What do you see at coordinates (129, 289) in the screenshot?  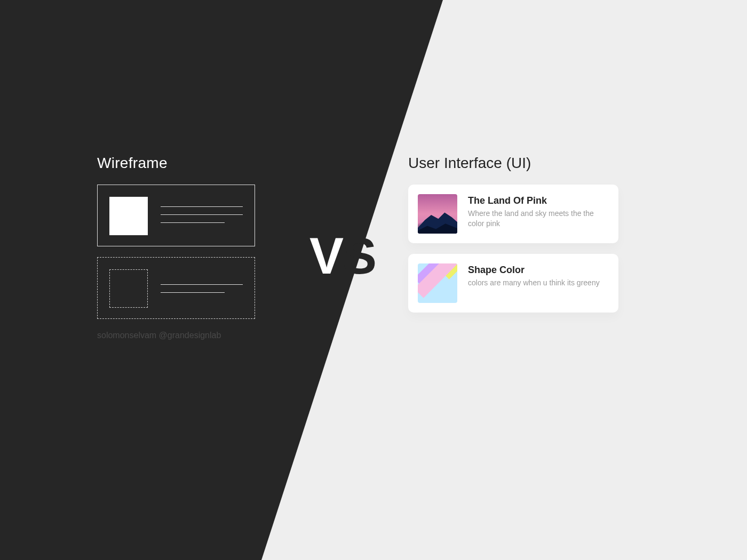 I see `wireframe-thumb-dashed` at bounding box center [129, 289].